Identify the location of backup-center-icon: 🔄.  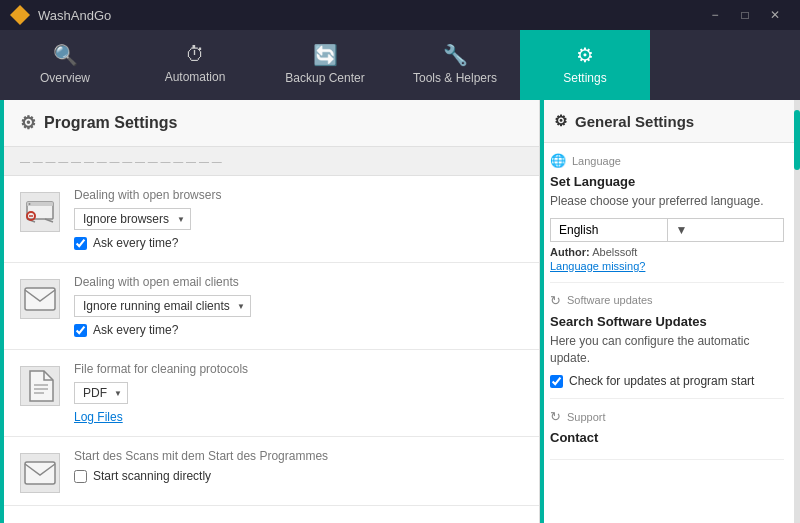
(326, 55).